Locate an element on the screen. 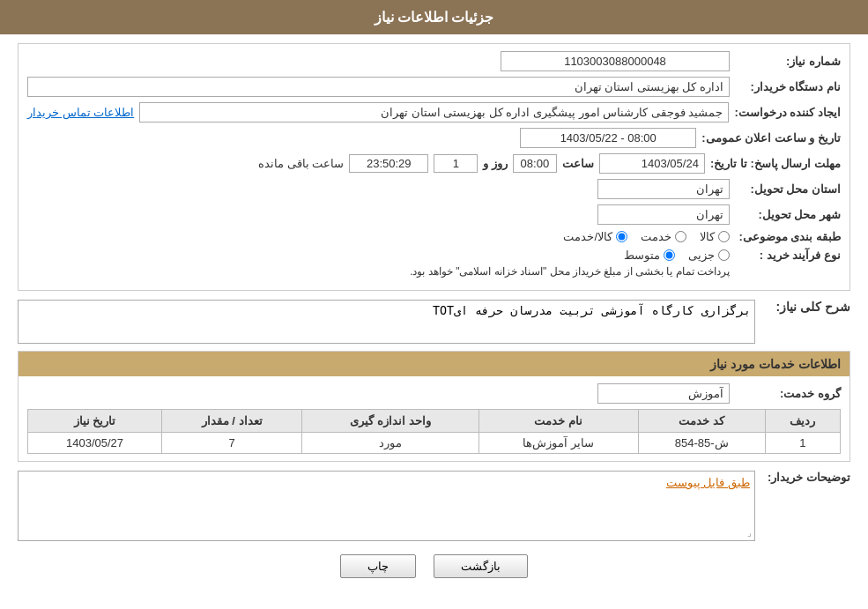 This screenshot has height=609, width=868. table-cell-row: 1 is located at coordinates (802, 443).